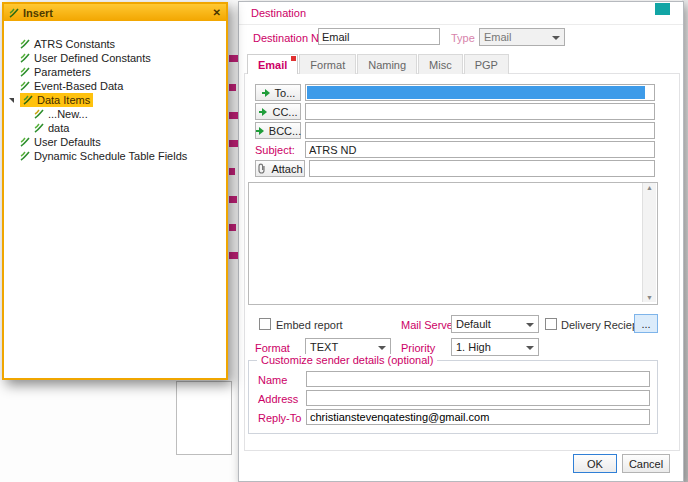 Image resolution: width=688 pixels, height=482 pixels. What do you see at coordinates (115, 100) in the screenshot?
I see `tree-item-data-items: Data Items` at bounding box center [115, 100].